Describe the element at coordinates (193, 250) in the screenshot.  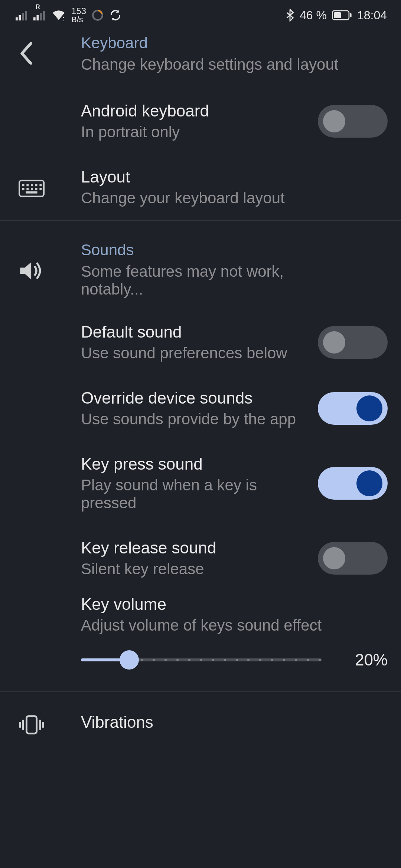
I see `section-category: Sounds` at that location.